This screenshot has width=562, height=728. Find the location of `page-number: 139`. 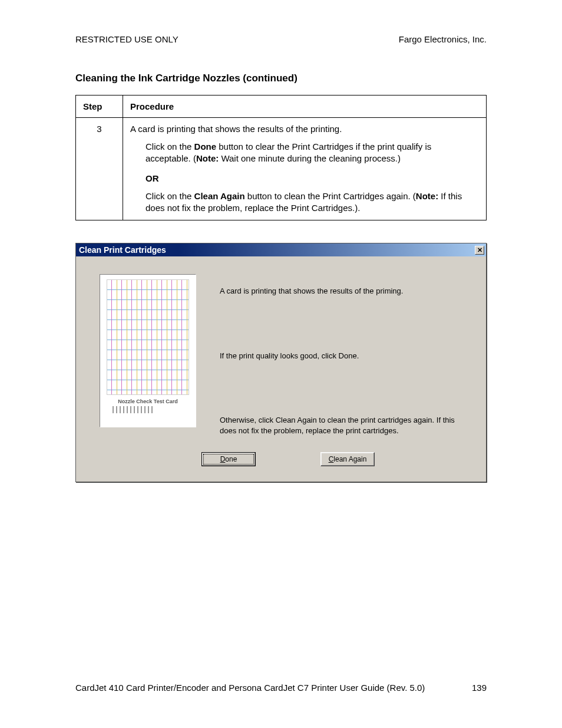

page-number: 139 is located at coordinates (480, 687).